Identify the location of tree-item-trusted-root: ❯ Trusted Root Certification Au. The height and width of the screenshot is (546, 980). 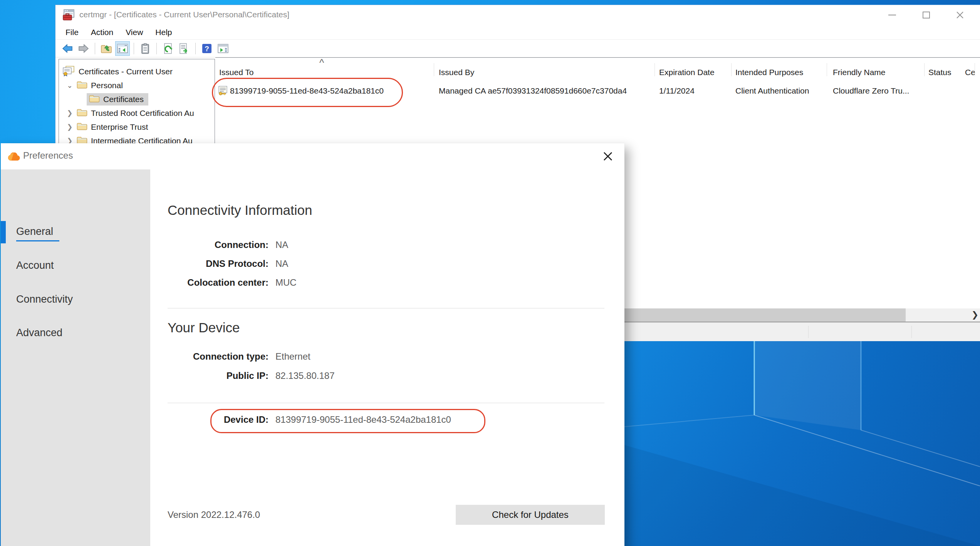
(137, 113).